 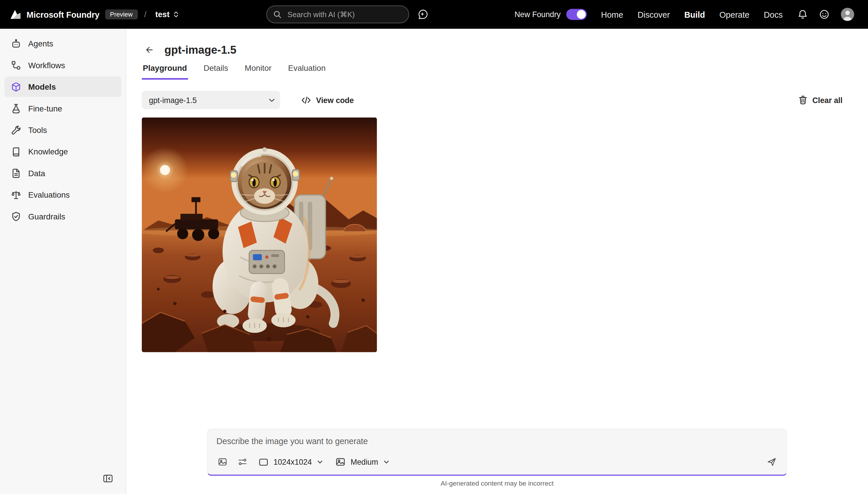 What do you see at coordinates (497, 465) in the screenshot?
I see `composer-controls: 1024x1024` at bounding box center [497, 465].